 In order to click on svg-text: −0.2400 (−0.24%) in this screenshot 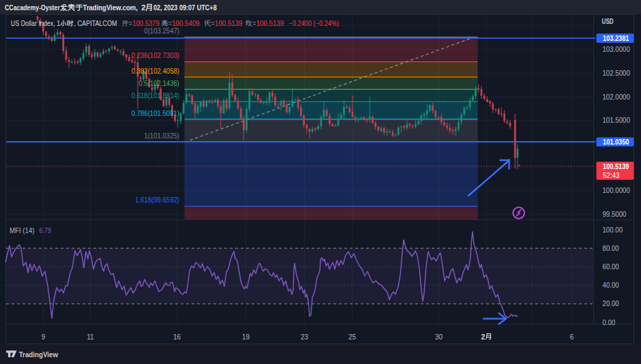, I will do `click(314, 23)`.